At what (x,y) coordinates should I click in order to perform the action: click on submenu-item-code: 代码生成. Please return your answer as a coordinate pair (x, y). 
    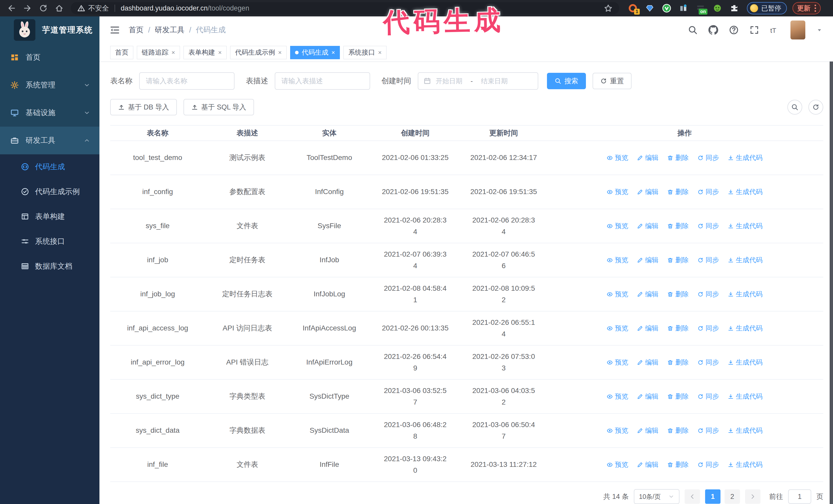
    Looking at the image, I should click on (50, 167).